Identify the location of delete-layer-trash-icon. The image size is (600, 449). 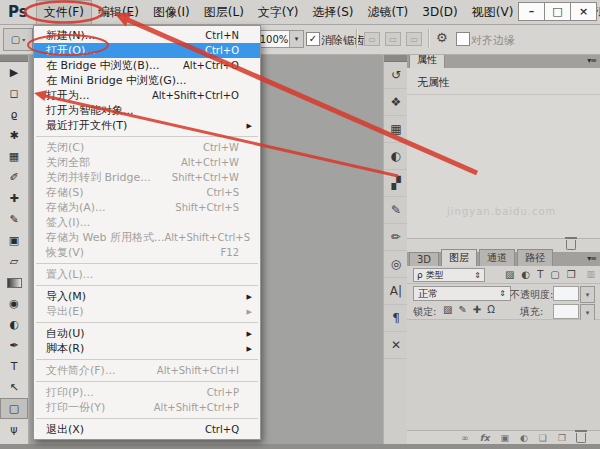
(581, 438).